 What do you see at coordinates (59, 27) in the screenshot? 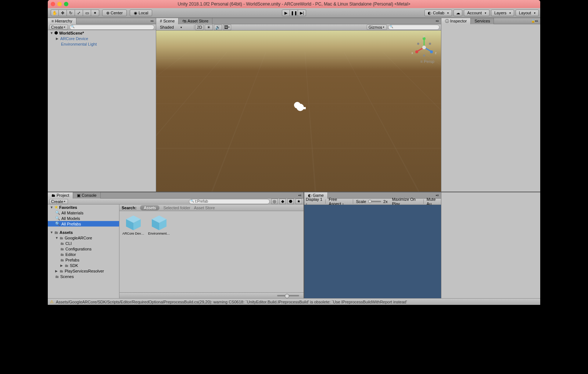
I see `hierarchy-create-dropdown: Create` at bounding box center [59, 27].